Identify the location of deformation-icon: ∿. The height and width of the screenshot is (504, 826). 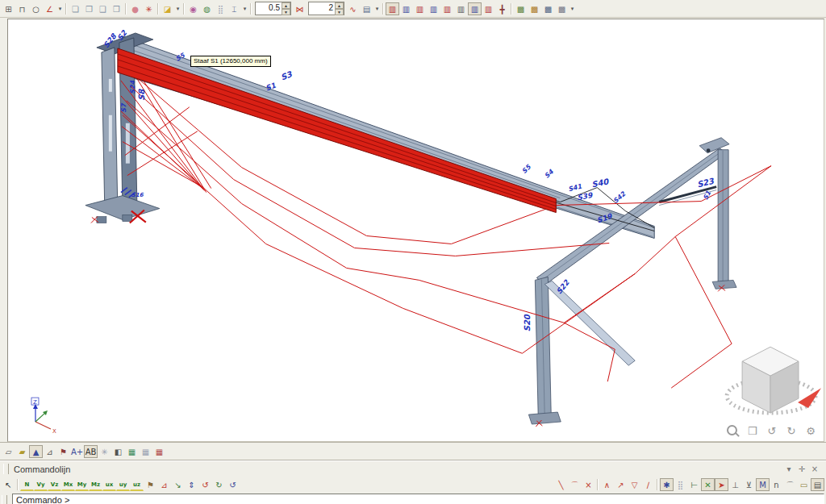
(353, 9).